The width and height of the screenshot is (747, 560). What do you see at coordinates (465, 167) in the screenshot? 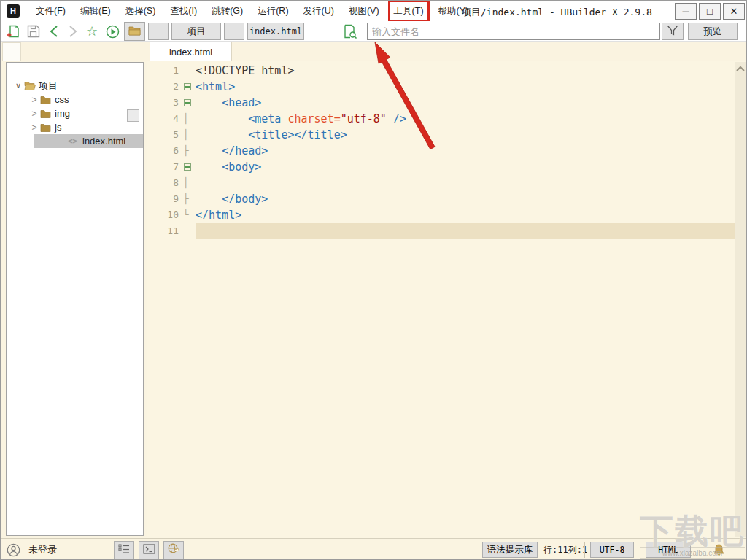
I see `code-text: <body>` at bounding box center [465, 167].